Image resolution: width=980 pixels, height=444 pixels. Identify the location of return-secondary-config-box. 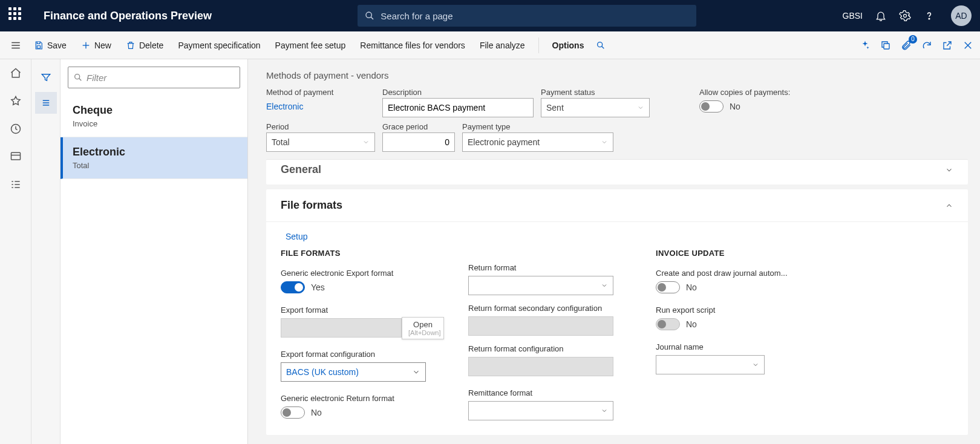
(541, 326).